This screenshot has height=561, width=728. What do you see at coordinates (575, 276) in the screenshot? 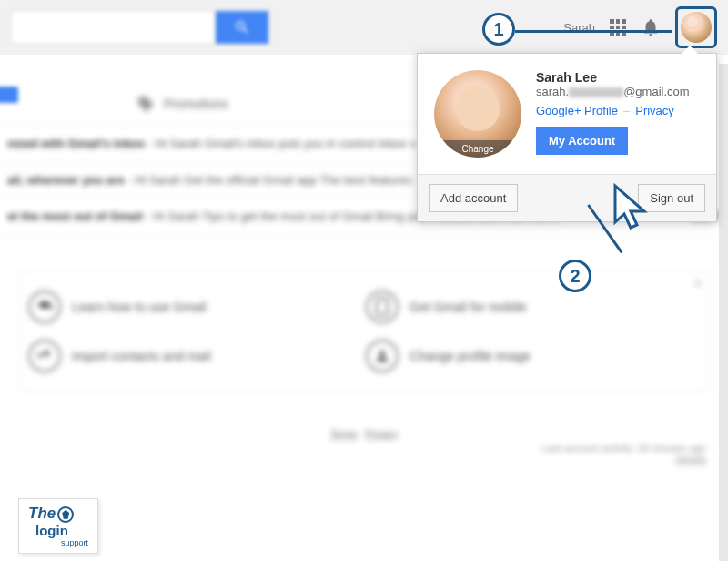
I see `annotation-marker-2: 2` at bounding box center [575, 276].